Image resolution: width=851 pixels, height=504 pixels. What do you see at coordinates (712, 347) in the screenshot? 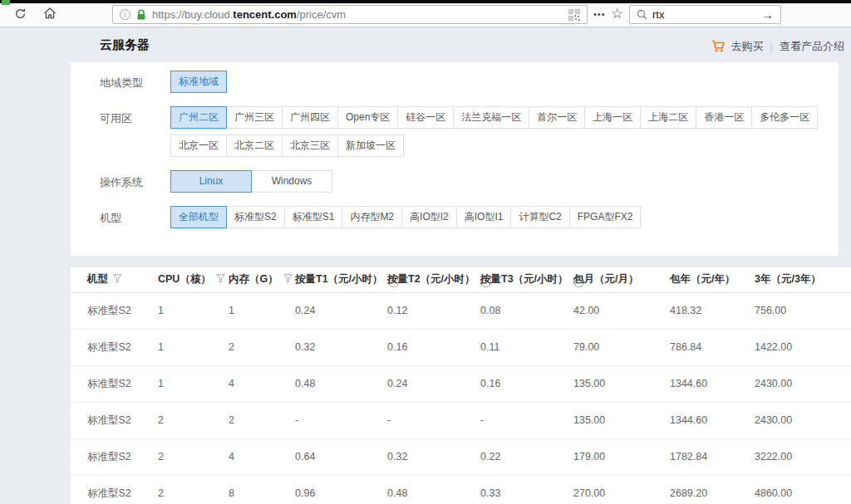
I see `table-cell: 786.84` at bounding box center [712, 347].